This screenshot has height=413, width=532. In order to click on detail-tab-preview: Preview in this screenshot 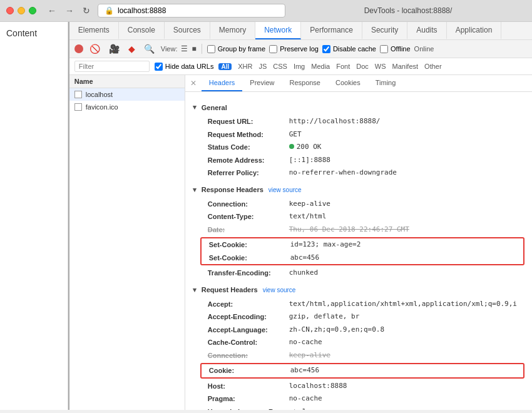, I will do `click(262, 83)`.